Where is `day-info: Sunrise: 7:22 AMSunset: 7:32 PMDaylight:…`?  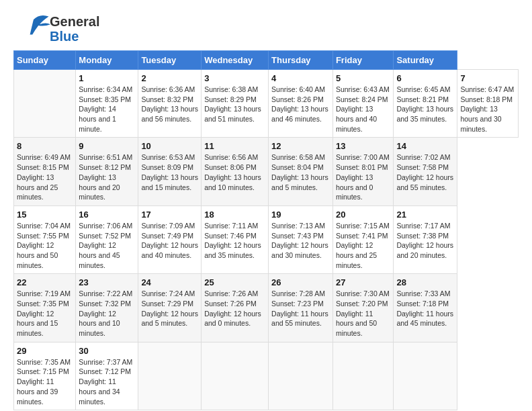
day-info: Sunrise: 7:22 AMSunset: 7:32 PMDaylight:… is located at coordinates (107, 313).